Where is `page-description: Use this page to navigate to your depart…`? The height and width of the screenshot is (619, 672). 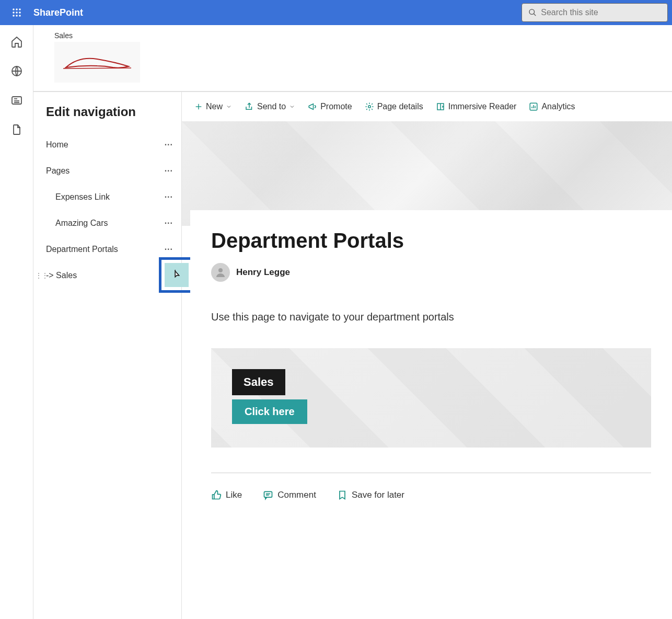 page-description: Use this page to navigate to your depart… is located at coordinates (431, 317).